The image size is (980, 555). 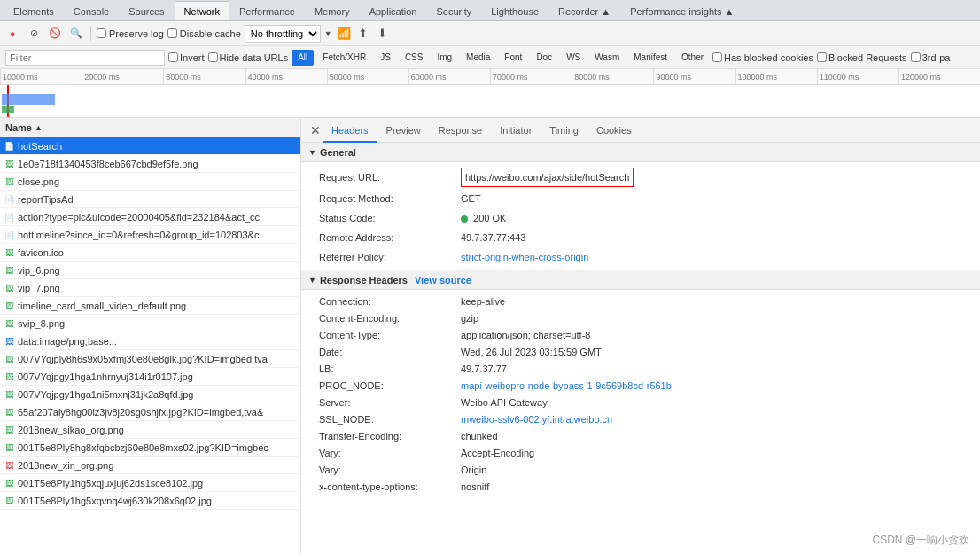 I want to click on file-item-7: 🖼vip_6.png, so click(x=151, y=270).